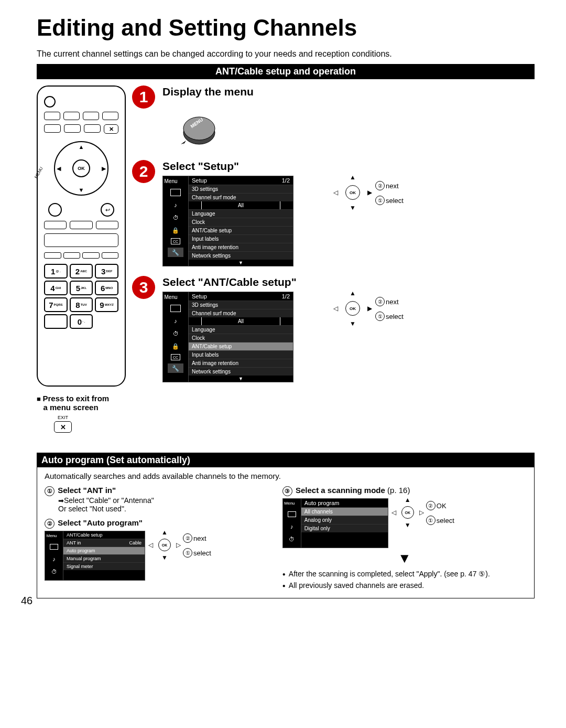  I want to click on menu-value: All, so click(241, 206).